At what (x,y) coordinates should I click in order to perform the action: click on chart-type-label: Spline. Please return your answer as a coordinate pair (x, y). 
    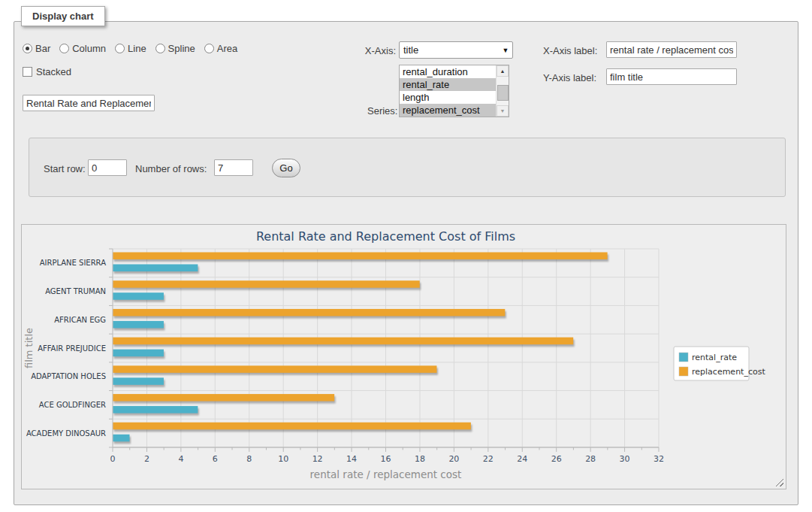
    Looking at the image, I should click on (182, 48).